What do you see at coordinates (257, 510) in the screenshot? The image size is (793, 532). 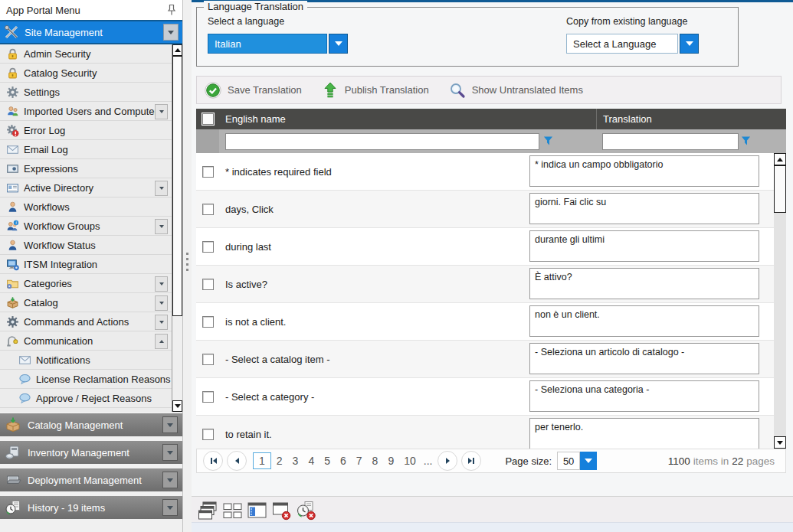 I see `split-view-icon` at bounding box center [257, 510].